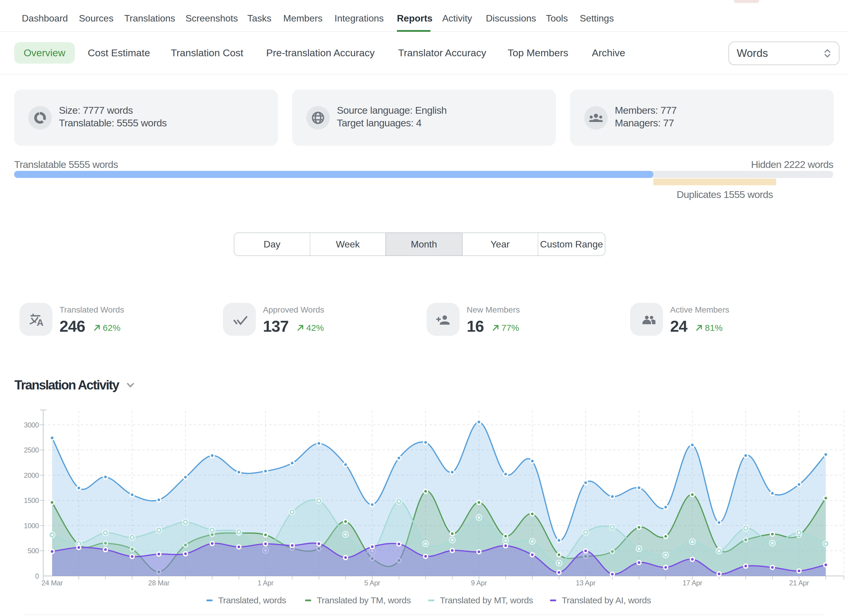 The image size is (848, 616). What do you see at coordinates (31, 475) in the screenshot?
I see `svg-text: 2000` at bounding box center [31, 475].